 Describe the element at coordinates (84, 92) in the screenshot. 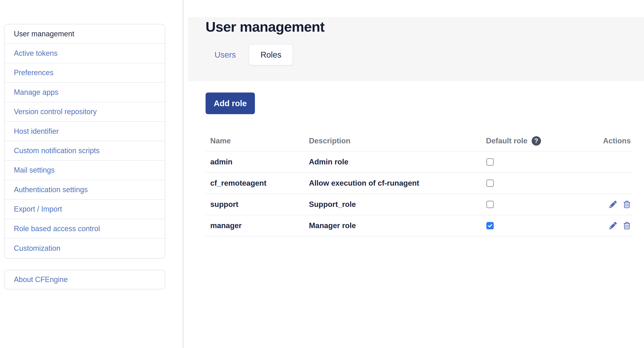

I see `sidebar-item-manage-apps: Manage apps` at that location.